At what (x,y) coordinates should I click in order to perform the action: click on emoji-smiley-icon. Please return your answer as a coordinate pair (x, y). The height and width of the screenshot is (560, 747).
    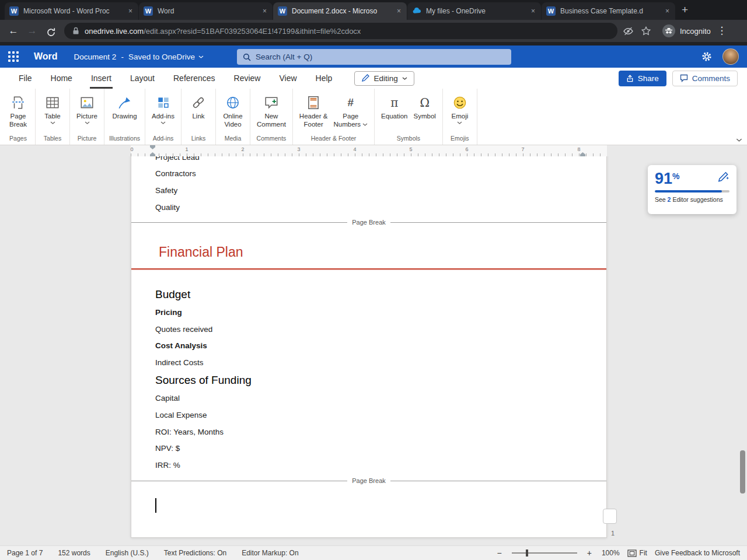
    Looking at the image, I should click on (460, 103).